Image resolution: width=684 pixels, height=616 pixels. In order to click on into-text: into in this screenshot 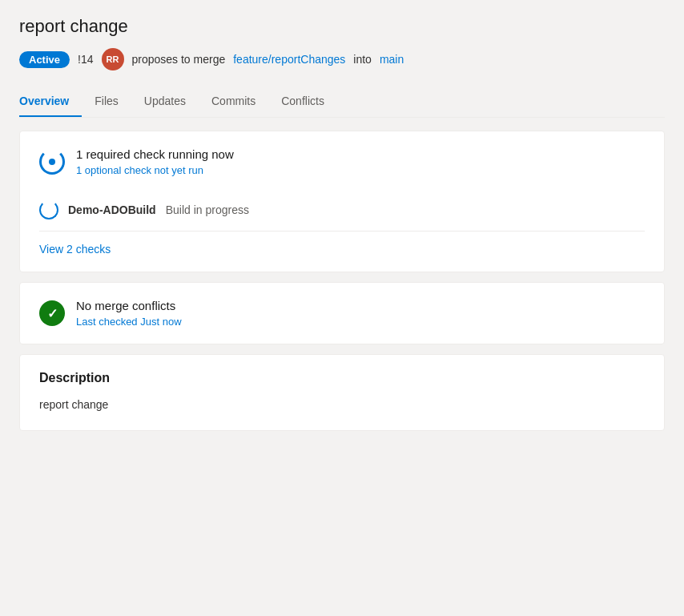, I will do `click(362, 59)`.